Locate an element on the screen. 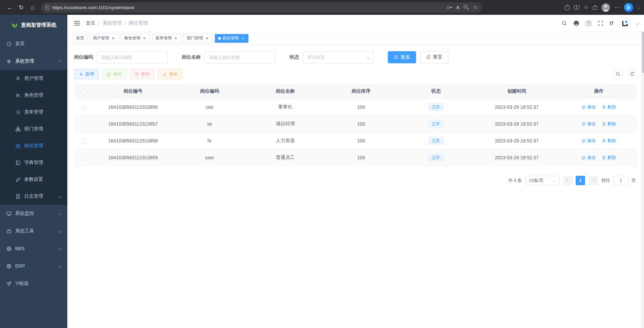  sidebar-toggle-icon is located at coordinates (77, 23).